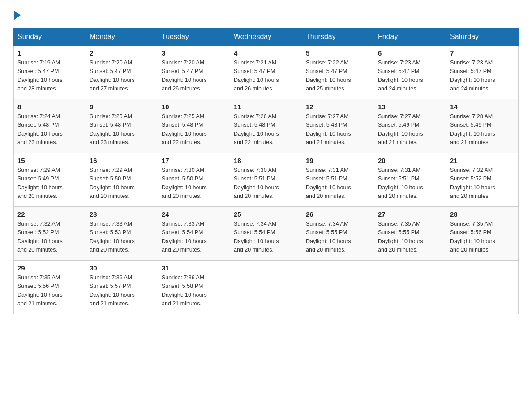 The height and width of the screenshot is (411, 532). What do you see at coordinates (266, 126) in the screenshot?
I see `calendar-cell: 11Sunrise: 7:26 AMSunset: 5:48 PMDayligh…` at bounding box center [266, 126].